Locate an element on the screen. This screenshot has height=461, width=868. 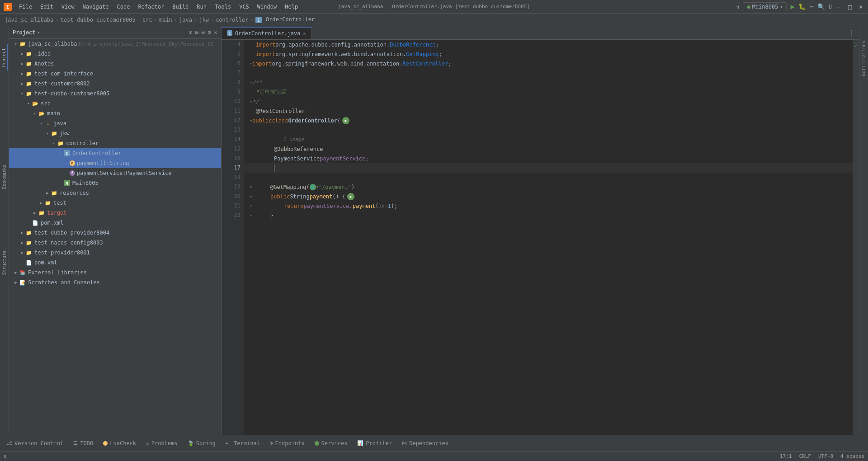
menu-navigate: Navigate is located at coordinates (96, 7).